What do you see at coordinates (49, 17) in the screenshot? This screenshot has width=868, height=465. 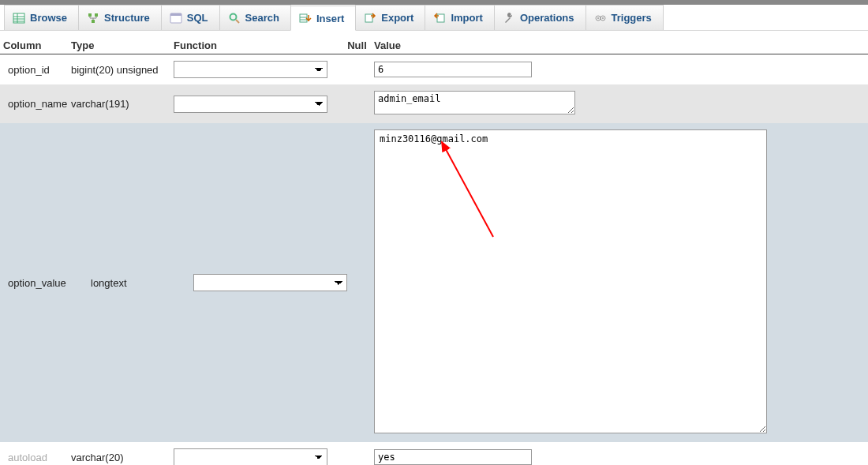 I see `tab-label: Browse` at bounding box center [49, 17].